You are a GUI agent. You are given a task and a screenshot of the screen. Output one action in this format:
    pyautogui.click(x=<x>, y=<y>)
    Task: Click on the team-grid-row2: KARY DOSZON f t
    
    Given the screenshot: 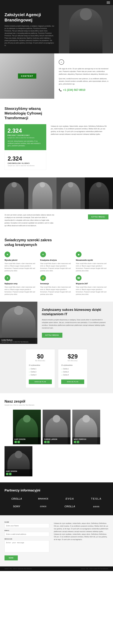 What is the action you would take?
    pyautogui.click(x=56, y=461)
    